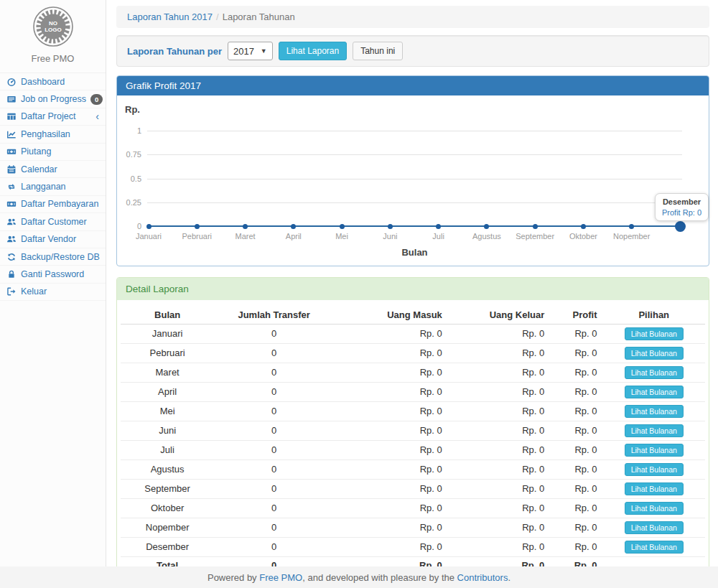  I want to click on cell-bulan: Desember, so click(167, 547).